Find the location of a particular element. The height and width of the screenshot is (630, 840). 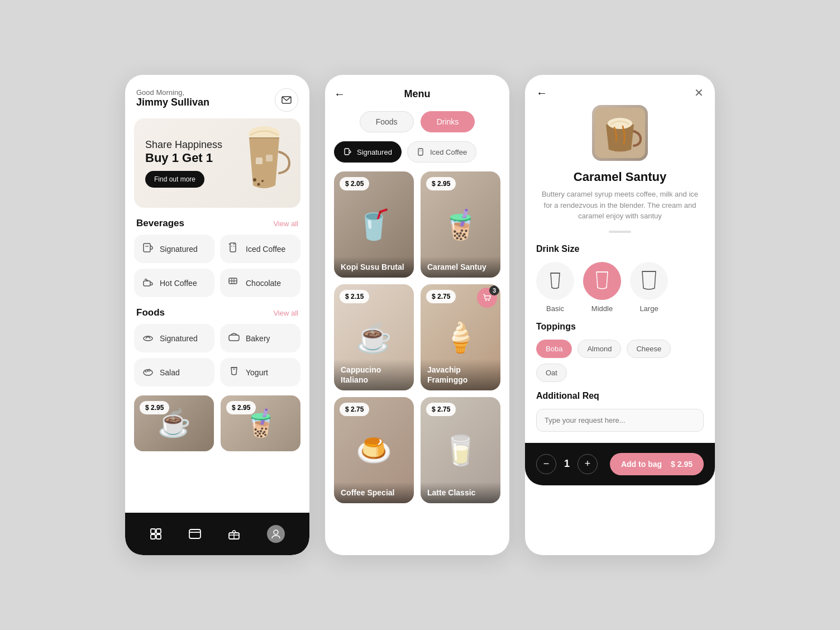

product-card-2: $ 2.95 🧋 is located at coordinates (260, 423).